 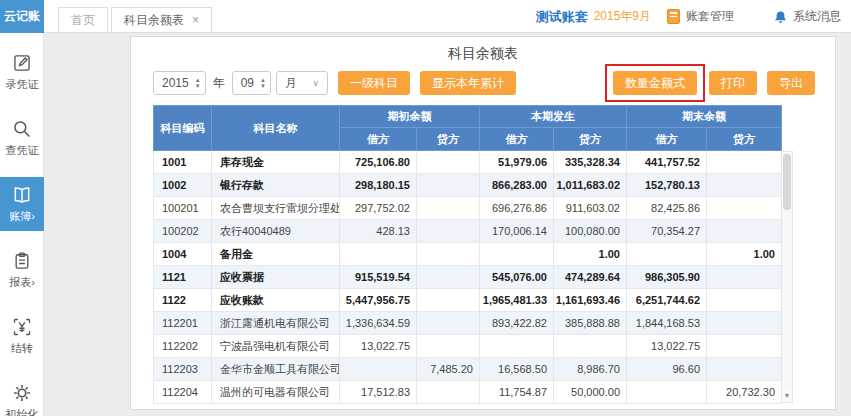 What do you see at coordinates (667, 232) in the screenshot?
I see `cell-amount: 70,354.27` at bounding box center [667, 232].